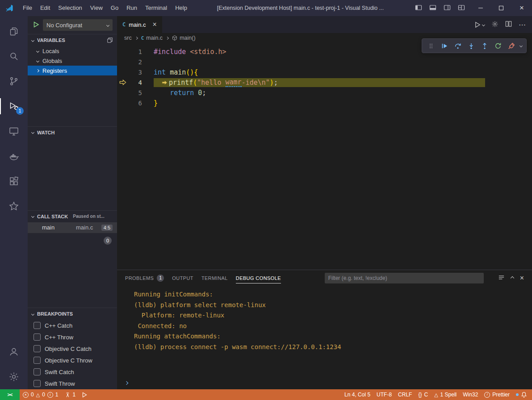 The height and width of the screenshot is (400, 532). I want to click on menu-go: Go, so click(114, 8).